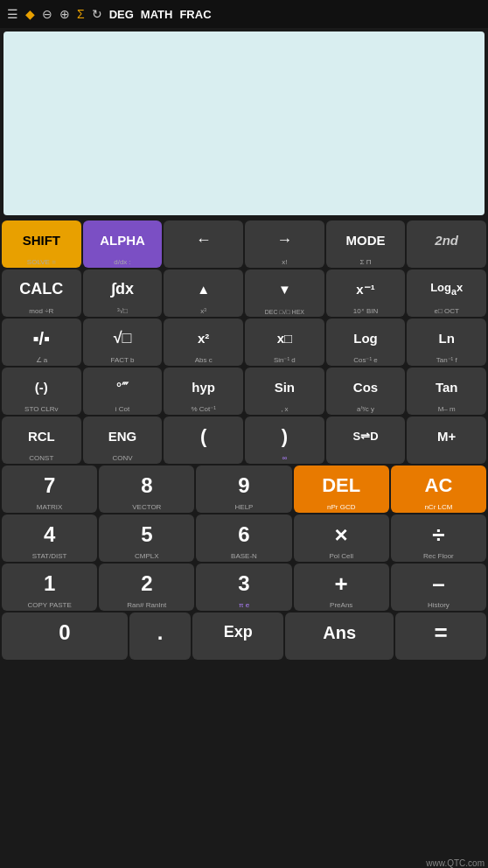  Describe the element at coordinates (341, 587) in the screenshot. I see `plus-button: + PreAns` at that location.